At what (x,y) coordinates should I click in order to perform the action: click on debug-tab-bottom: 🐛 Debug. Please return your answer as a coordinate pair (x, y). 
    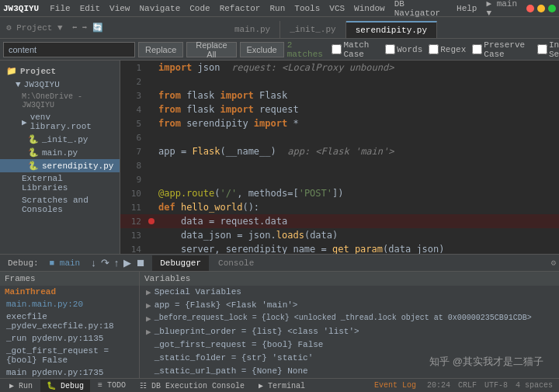
    Looking at the image, I should click on (65, 386).